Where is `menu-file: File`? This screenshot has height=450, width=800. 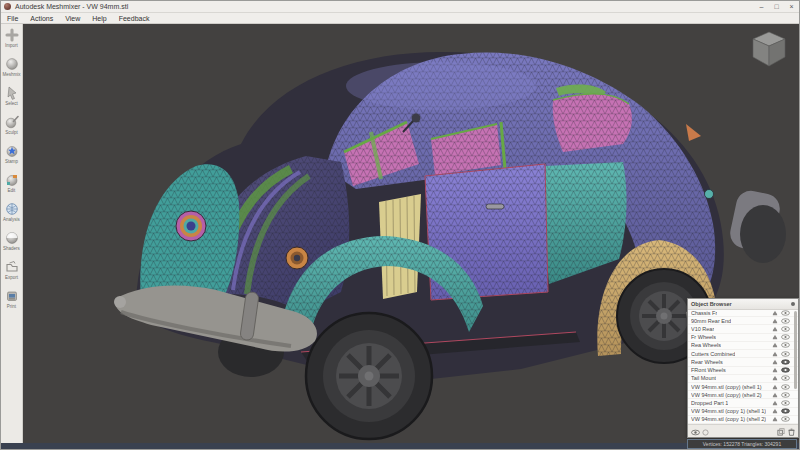
menu-file: File is located at coordinates (12, 18).